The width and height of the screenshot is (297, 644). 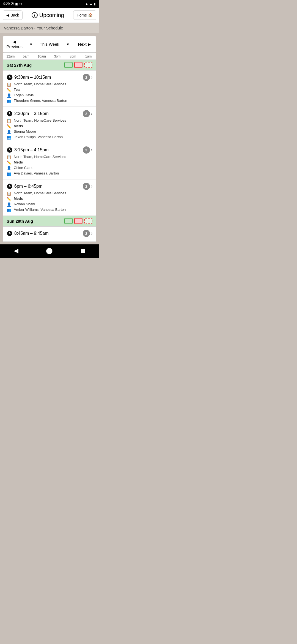 What do you see at coordinates (50, 56) in the screenshot?
I see `timeline-header: 12am 5am 10am 3pm 8pm 1am` at bounding box center [50, 56].